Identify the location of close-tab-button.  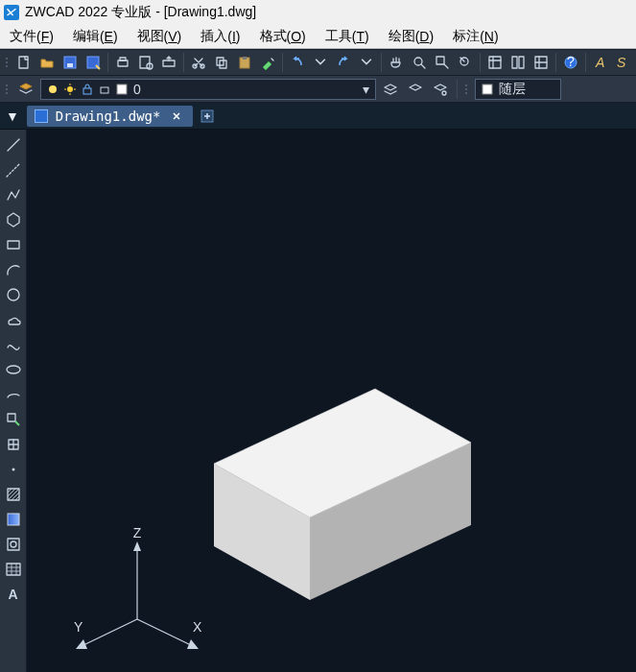
(177, 116).